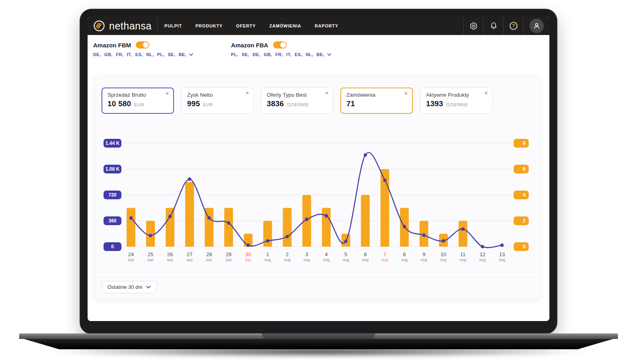 This screenshot has width=637, height=364. What do you see at coordinates (131, 26) in the screenshot?
I see `brand-name: nethansa` at bounding box center [131, 26].